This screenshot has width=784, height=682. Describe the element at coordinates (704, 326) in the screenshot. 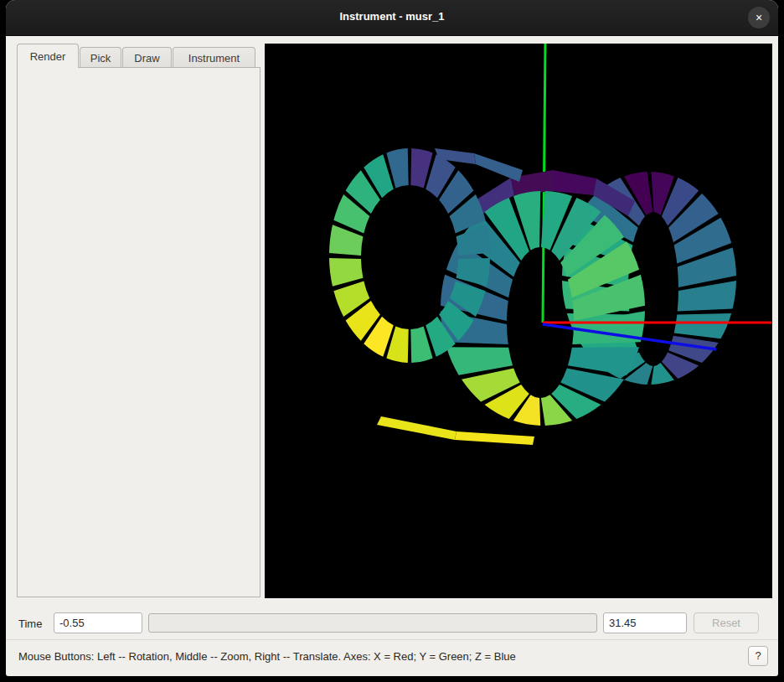

I see `detector-segment-back-right-ring` at that location.